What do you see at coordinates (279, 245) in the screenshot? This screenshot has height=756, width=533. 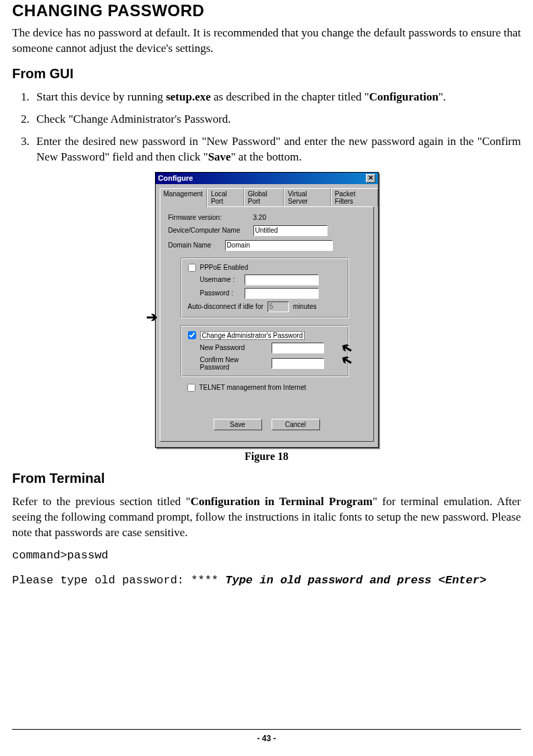 I see `domain-input` at bounding box center [279, 245].